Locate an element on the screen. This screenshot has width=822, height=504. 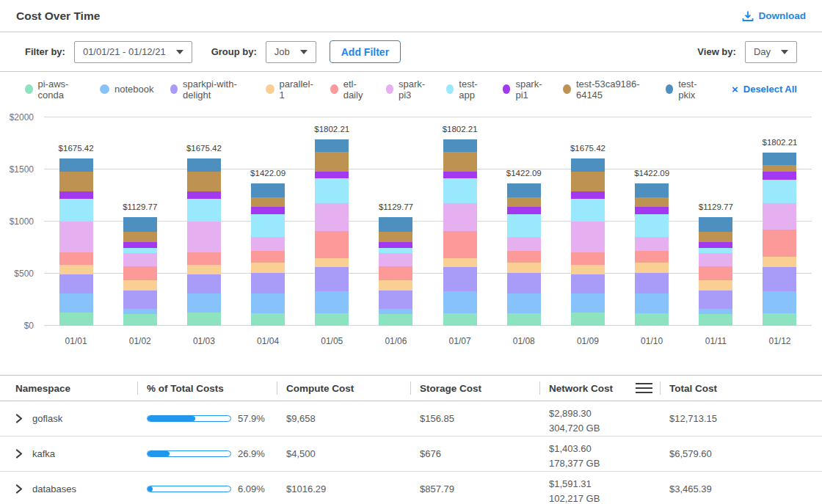
legend-item: parallel-1 is located at coordinates (290, 90).